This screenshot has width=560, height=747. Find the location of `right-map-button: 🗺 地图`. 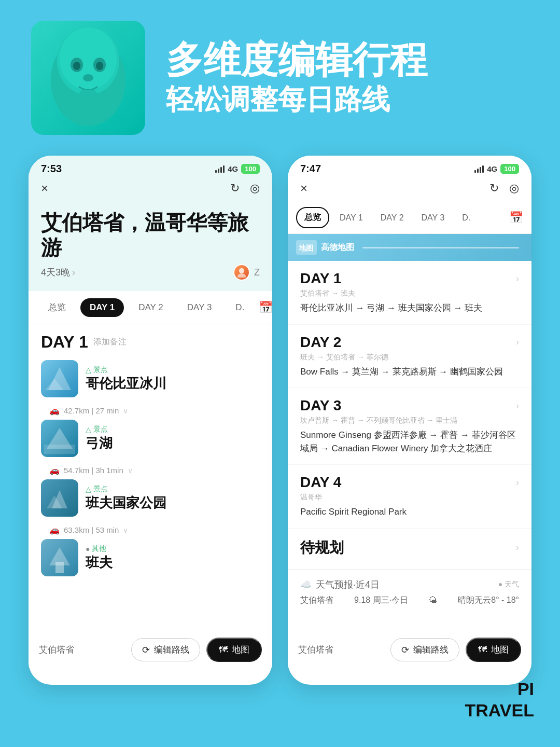

right-map-button: 🗺 地图 is located at coordinates (494, 649).